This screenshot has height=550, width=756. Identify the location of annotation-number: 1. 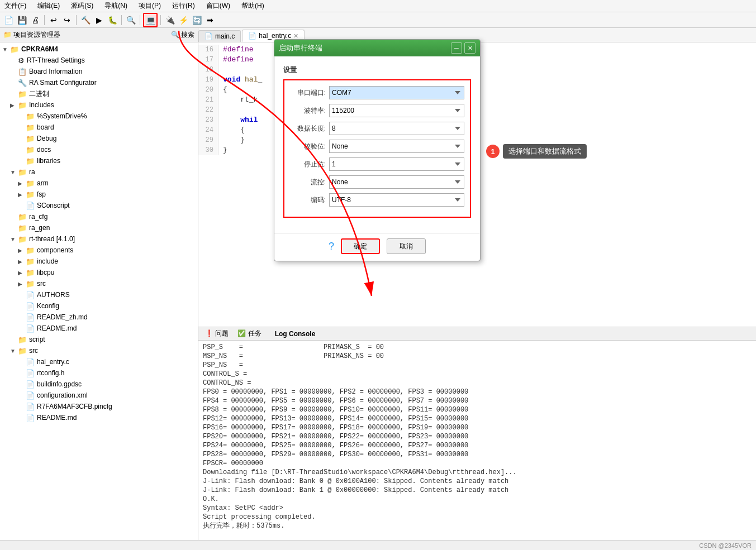
(493, 151).